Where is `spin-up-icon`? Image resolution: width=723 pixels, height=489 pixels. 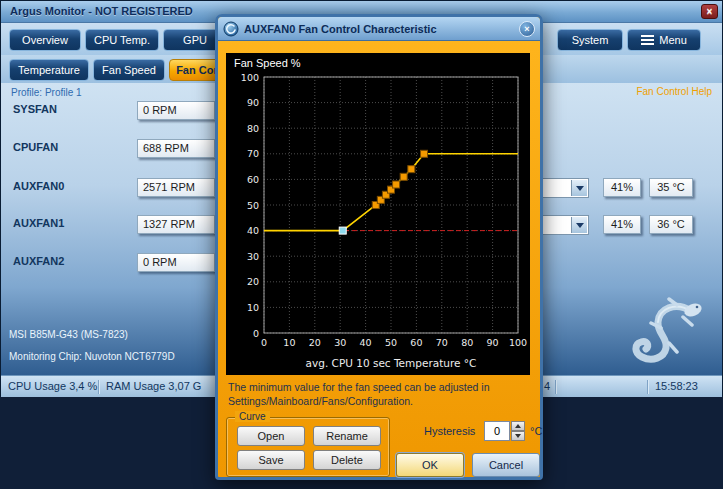 spin-up-icon is located at coordinates (518, 426).